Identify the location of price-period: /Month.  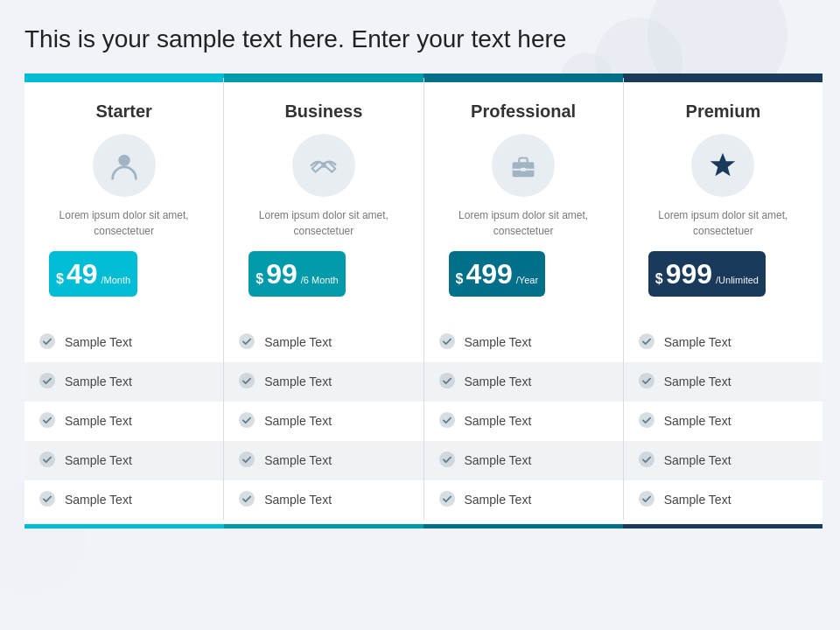
(116, 282).